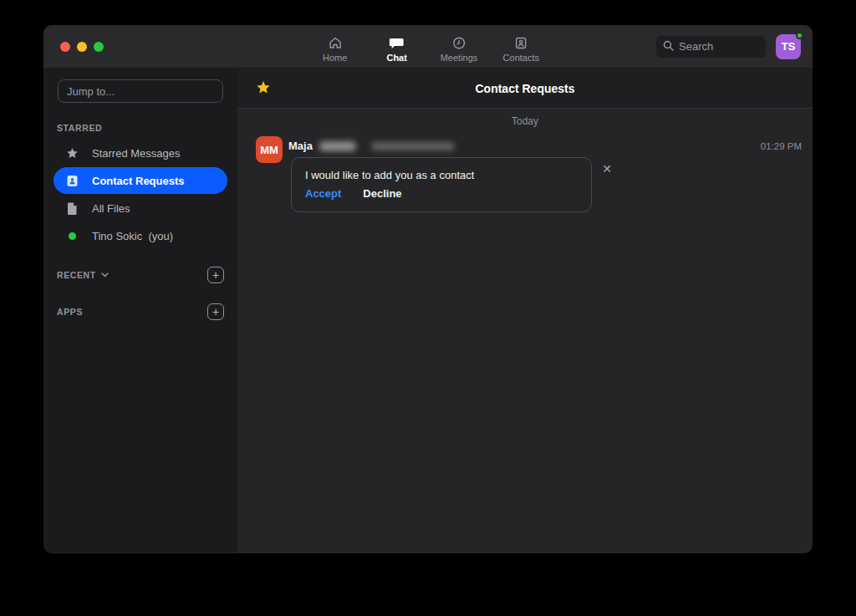 The height and width of the screenshot is (616, 856). I want to click on tab-label: Home, so click(334, 58).